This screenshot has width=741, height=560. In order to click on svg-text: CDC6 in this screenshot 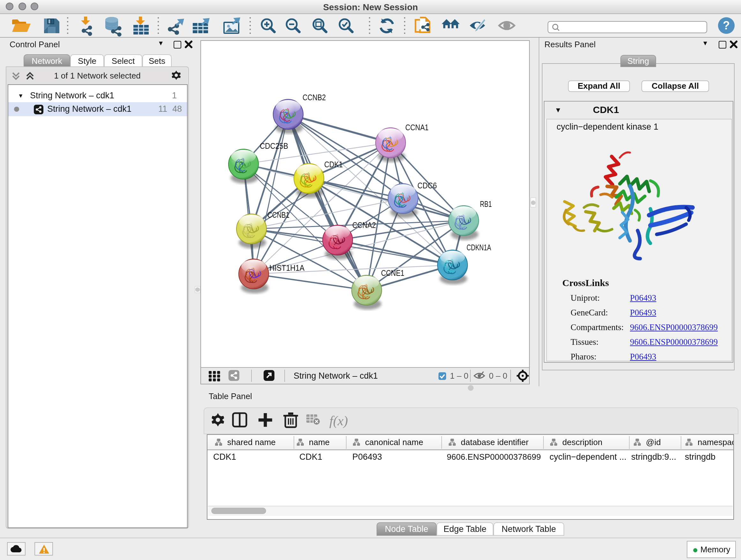, I will do `click(427, 186)`.